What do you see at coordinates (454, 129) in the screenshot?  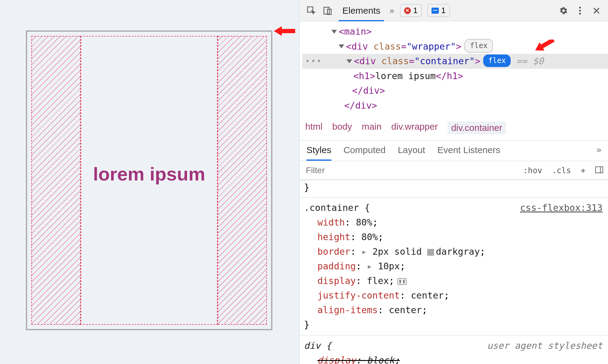 I see `breadcrumb: html body main div.wrapper div.container` at bounding box center [454, 129].